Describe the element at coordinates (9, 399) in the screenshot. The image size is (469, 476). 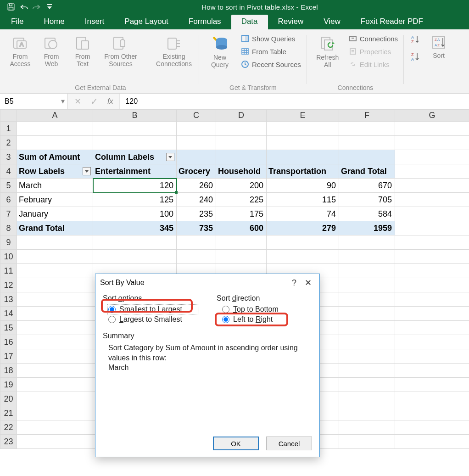
I see `row-header: 20` at that location.